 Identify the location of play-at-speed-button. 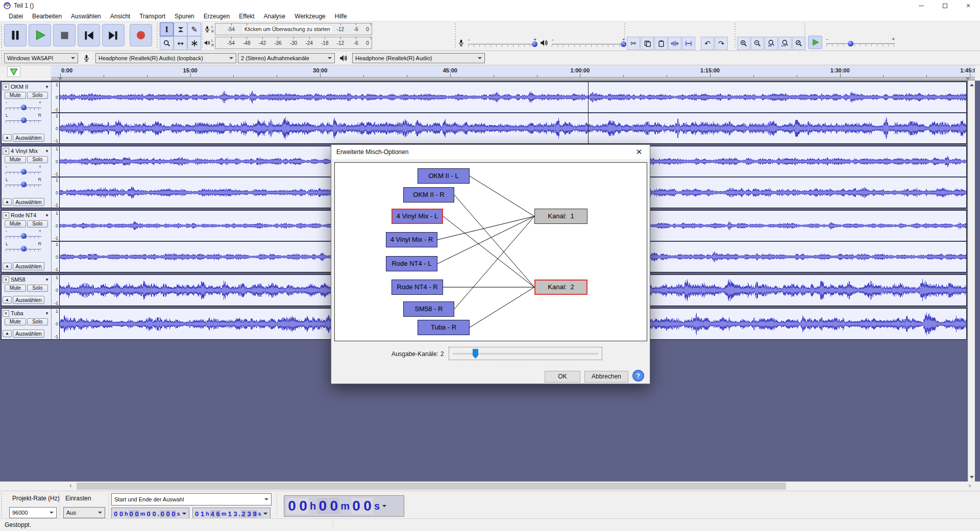
(815, 42).